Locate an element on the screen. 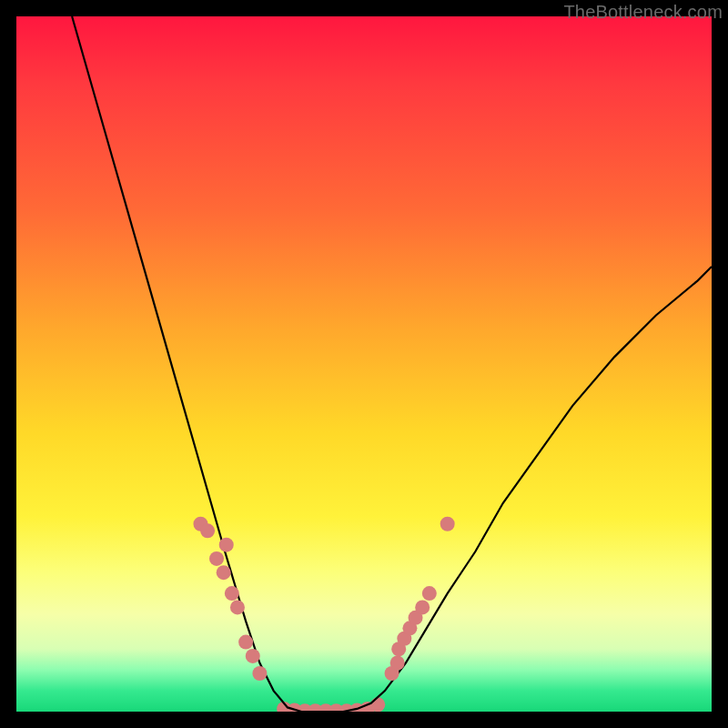  left-markers is located at coordinates (229, 599).